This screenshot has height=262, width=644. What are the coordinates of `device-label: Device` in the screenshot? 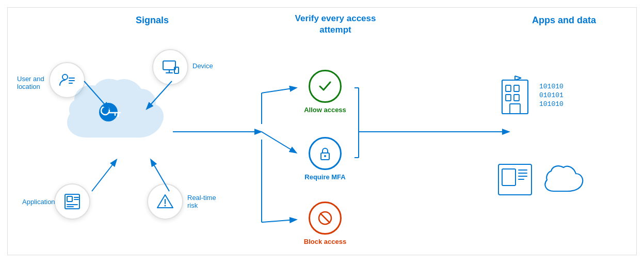 It's located at (203, 66).